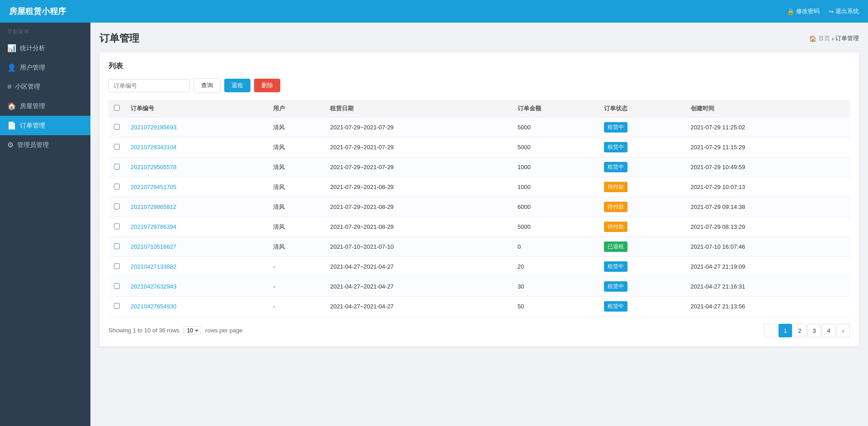 The image size is (868, 426). Describe the element at coordinates (154, 147) in the screenshot. I see `order-no-link: 20210729343104` at that location.